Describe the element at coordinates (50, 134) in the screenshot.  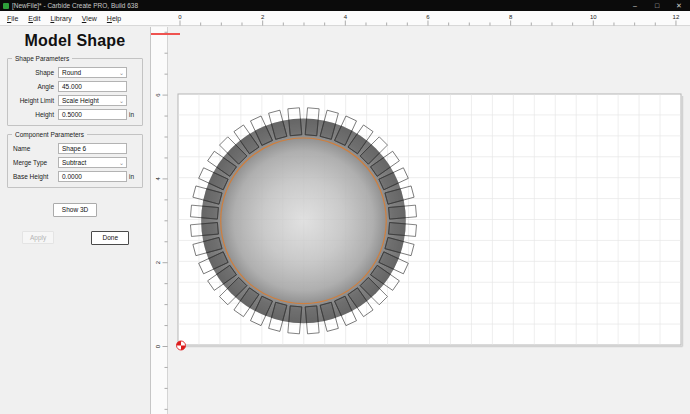
I see `component-parameters-legend: Component Parameters` at that location.